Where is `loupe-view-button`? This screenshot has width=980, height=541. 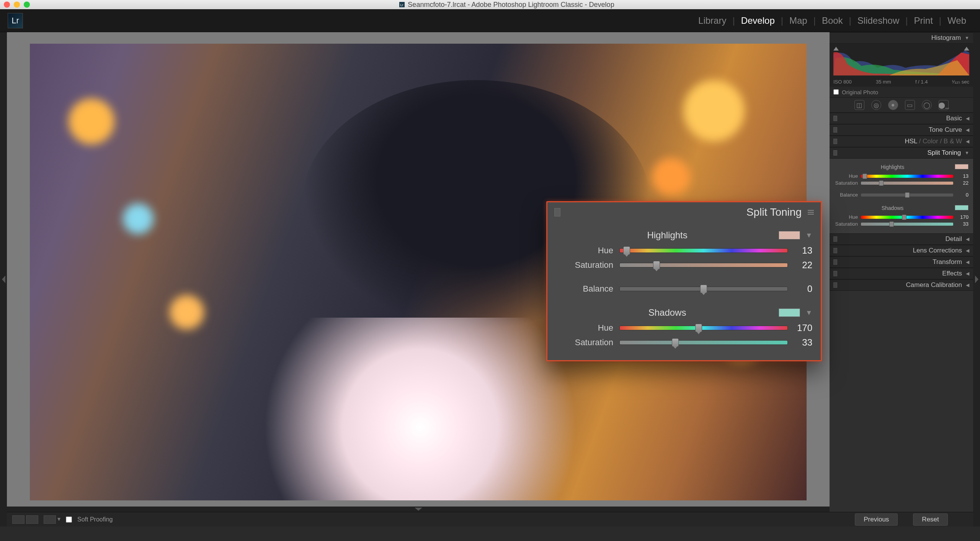 loupe-view-button is located at coordinates (18, 520).